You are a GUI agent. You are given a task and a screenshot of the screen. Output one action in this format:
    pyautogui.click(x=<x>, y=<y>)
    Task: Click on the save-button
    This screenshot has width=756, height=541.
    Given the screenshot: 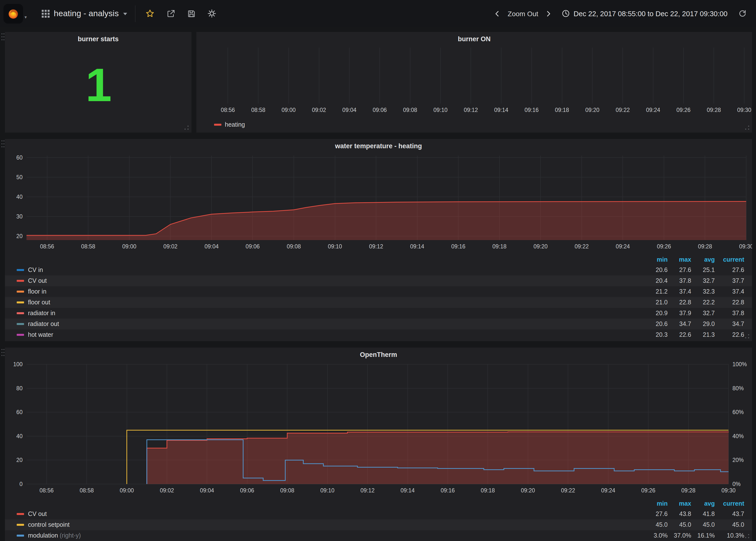 What is the action you would take?
    pyautogui.click(x=191, y=13)
    